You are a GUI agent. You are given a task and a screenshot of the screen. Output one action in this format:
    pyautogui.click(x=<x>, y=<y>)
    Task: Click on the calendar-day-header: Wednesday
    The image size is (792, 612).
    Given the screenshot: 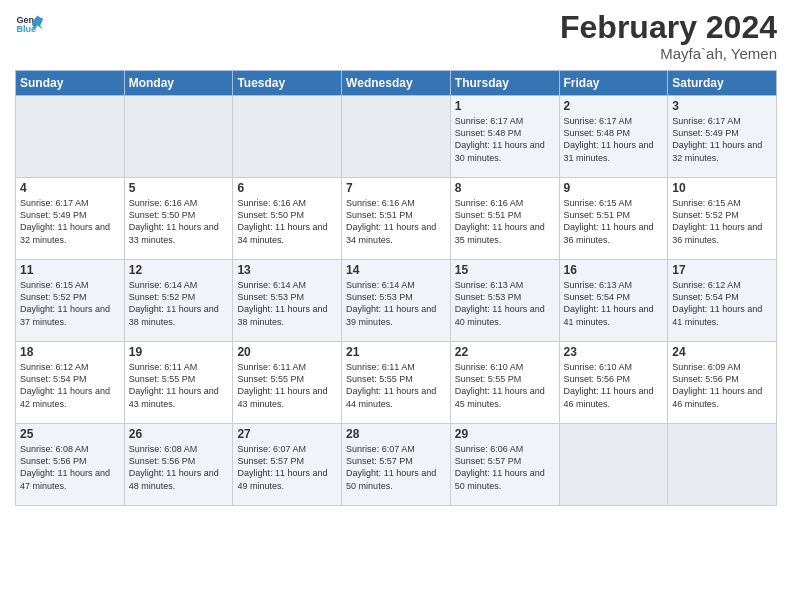 What is the action you would take?
    pyautogui.click(x=396, y=84)
    